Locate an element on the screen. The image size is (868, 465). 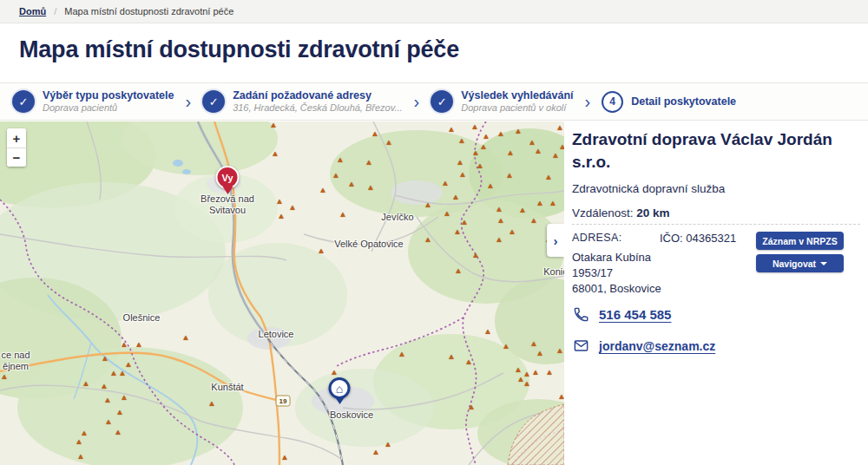
email-link: jordanv@seznam.cz is located at coordinates (657, 346).